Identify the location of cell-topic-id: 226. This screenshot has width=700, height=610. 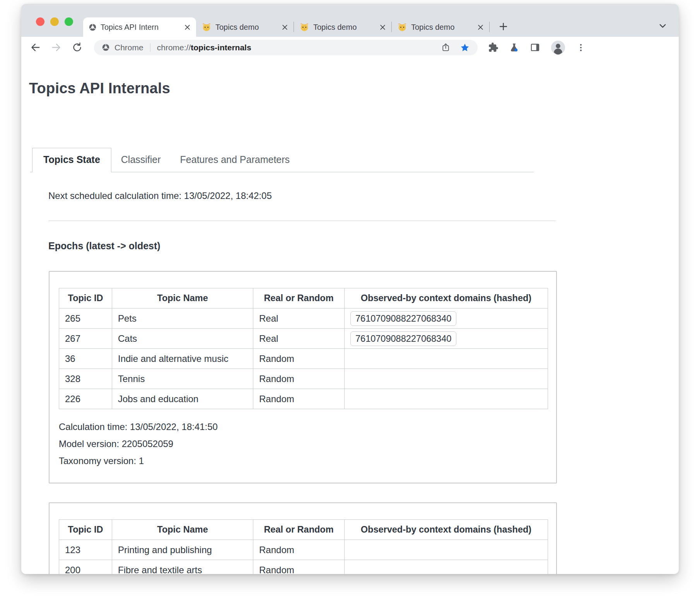
(86, 399).